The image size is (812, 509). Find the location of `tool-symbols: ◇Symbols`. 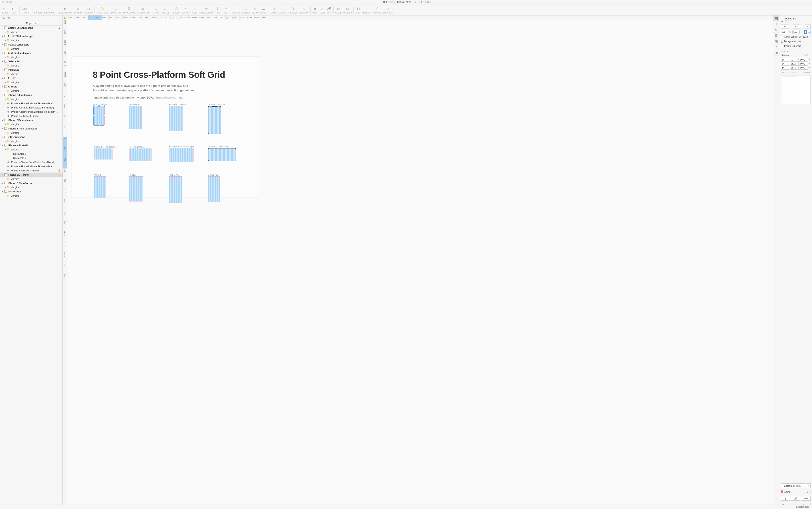

tool-symbols: ◇Symbols is located at coordinates (78, 10).